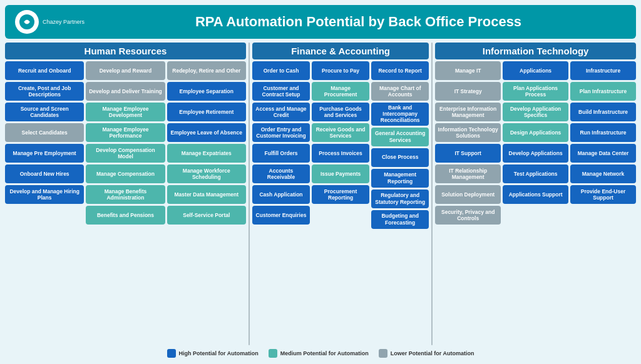 The width and height of the screenshot is (641, 364). I want to click on header-title: RPA Automation Potential by Back Office …, so click(358, 22).